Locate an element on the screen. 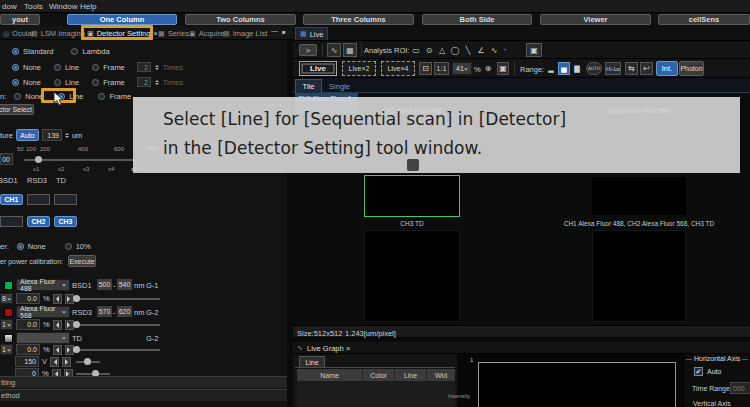 The image size is (750, 407). roi-line-icon: ╲ is located at coordinates (468, 50).